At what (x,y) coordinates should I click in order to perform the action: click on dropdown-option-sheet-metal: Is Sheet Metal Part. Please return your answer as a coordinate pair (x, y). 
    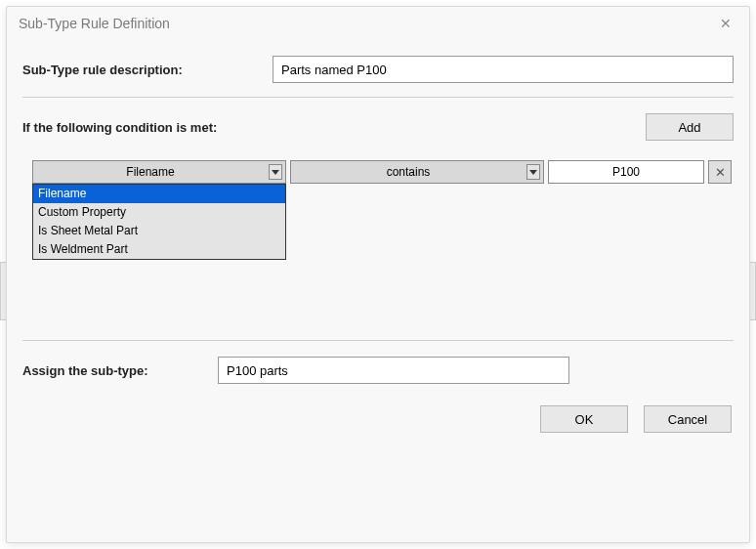
    Looking at the image, I should click on (159, 231).